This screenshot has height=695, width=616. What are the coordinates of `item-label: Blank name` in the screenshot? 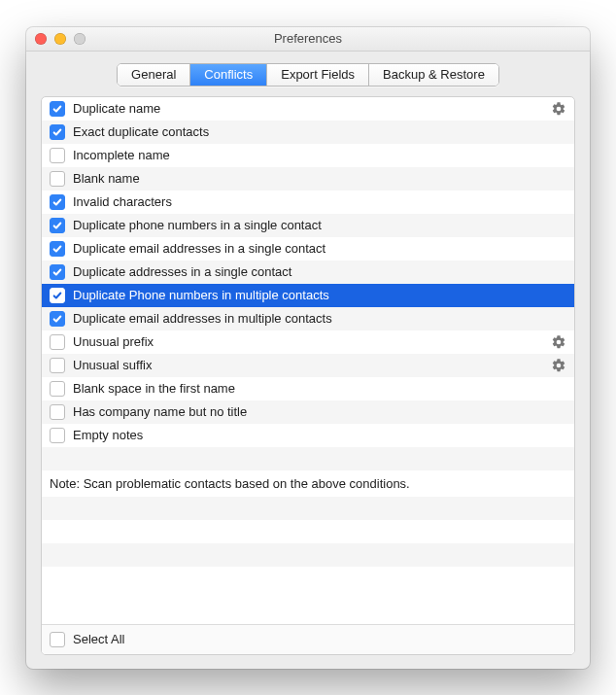 It's located at (320, 179).